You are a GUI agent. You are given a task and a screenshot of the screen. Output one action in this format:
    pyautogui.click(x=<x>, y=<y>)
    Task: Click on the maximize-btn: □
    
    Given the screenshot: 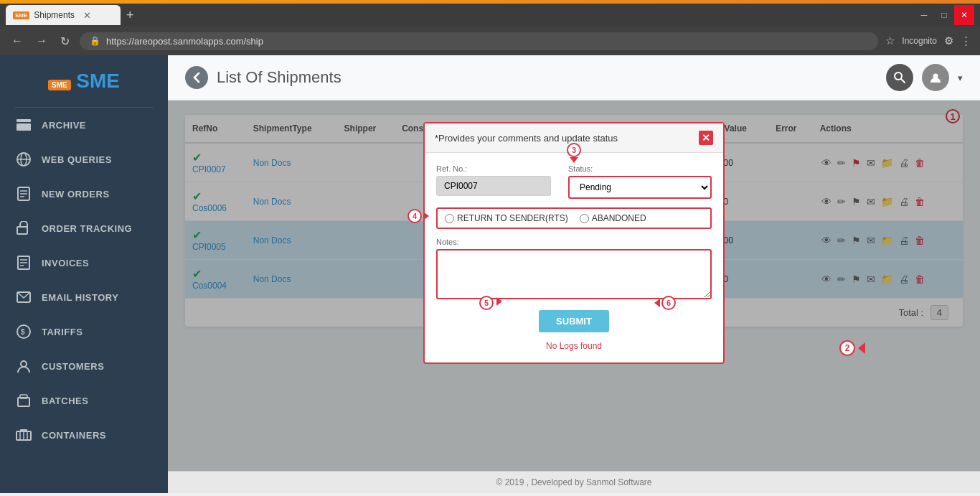 What is the action you would take?
    pyautogui.click(x=944, y=15)
    